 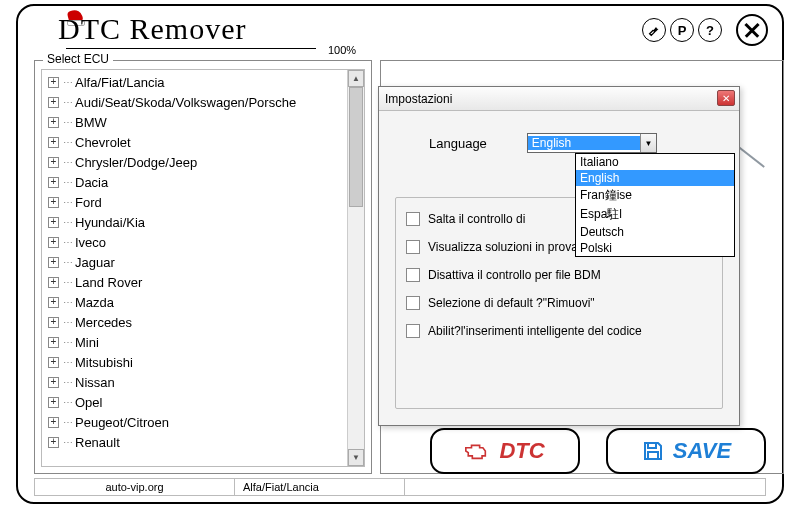 I want to click on tree-item: +⋯Mercedes, so click(x=194, y=322).